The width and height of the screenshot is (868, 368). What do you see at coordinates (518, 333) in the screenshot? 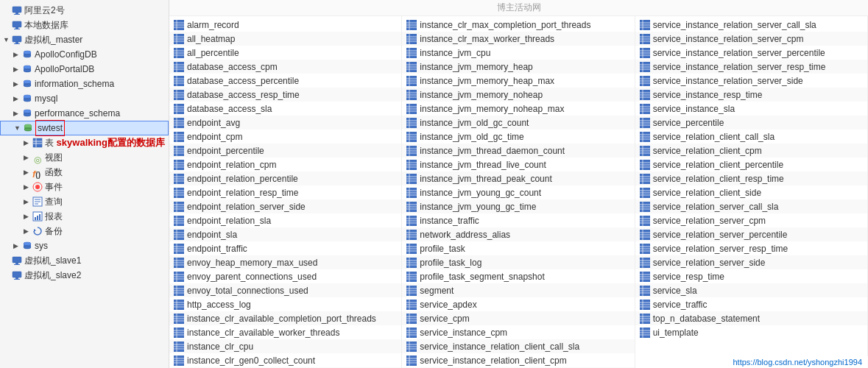
I see `table-row: service_instance_cpm` at bounding box center [518, 333].